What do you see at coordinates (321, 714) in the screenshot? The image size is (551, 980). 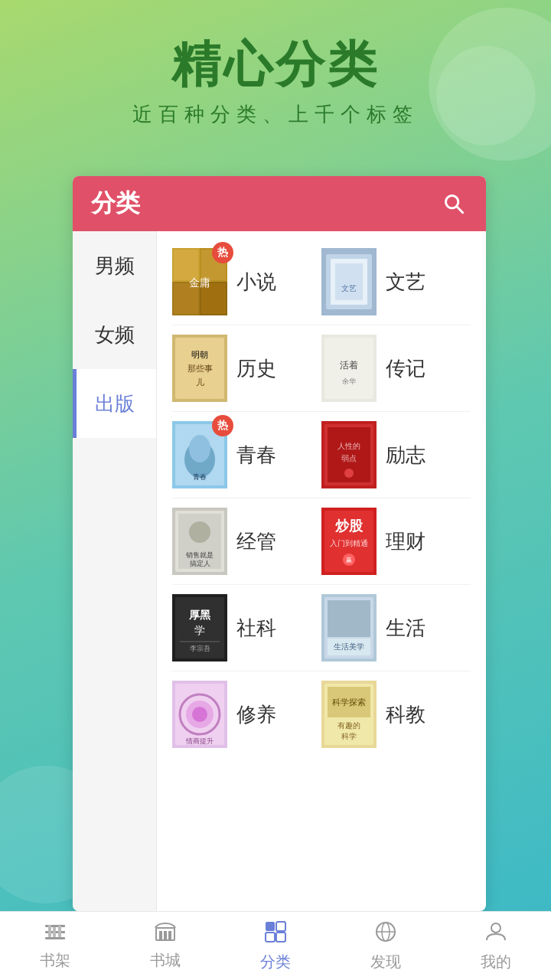 I see `category-row-6: 情商提升 修养 科学探索 有趣的 科学` at bounding box center [321, 714].